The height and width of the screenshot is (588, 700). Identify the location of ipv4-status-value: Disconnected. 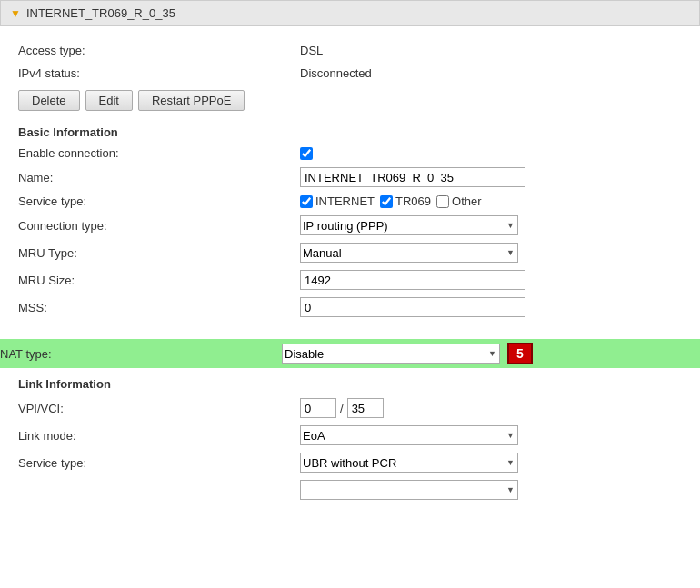
(336, 73).